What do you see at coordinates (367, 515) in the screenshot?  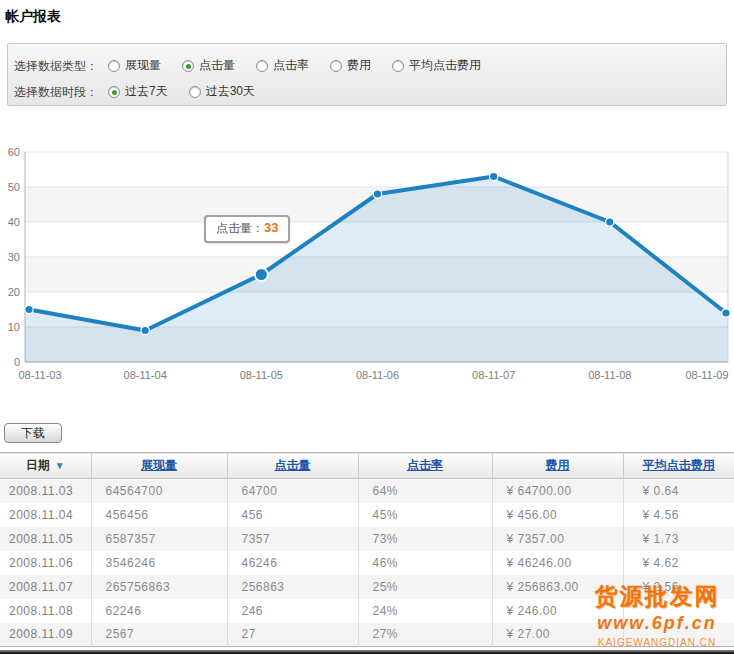 I see `table-row-2008.11.04: 2008.11.0445645645645%¥ 456.00¥ 4.56` at bounding box center [367, 515].